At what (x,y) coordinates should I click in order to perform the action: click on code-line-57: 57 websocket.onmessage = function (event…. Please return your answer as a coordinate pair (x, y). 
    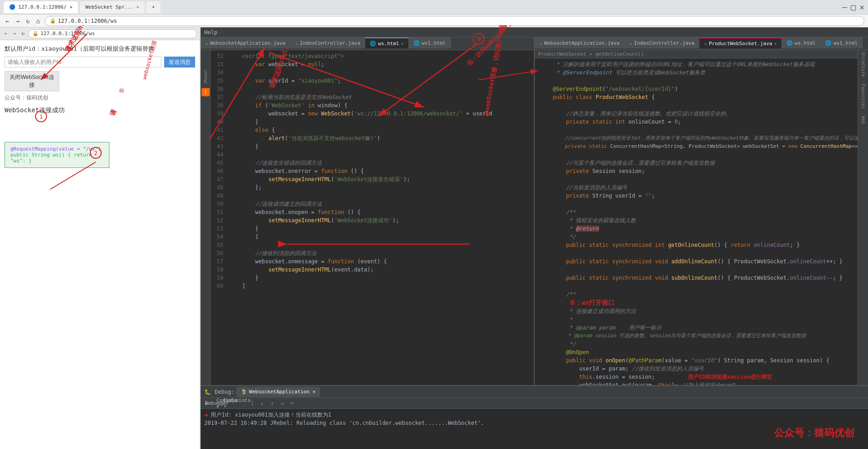
    Looking at the image, I should click on (372, 261).